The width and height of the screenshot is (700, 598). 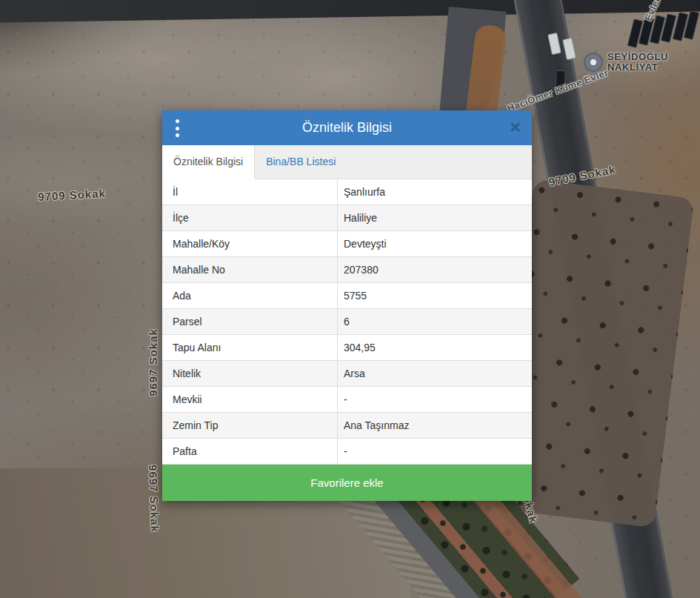 I want to click on table-row: Mahalle/Köy Devteyşti, so click(x=347, y=245).